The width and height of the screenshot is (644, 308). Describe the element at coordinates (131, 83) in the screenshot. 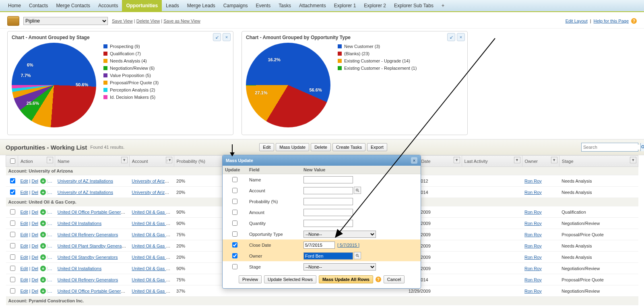

I see `legend-item: Proposal/Price Quote (3)` at that location.